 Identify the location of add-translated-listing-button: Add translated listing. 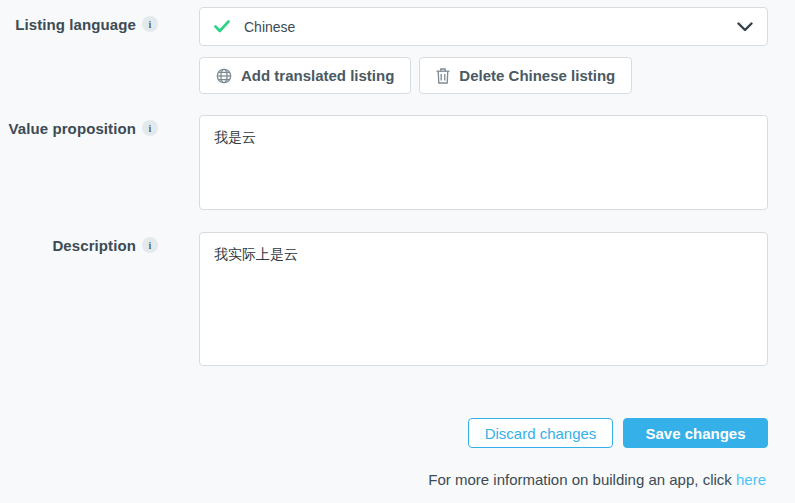
(305, 76).